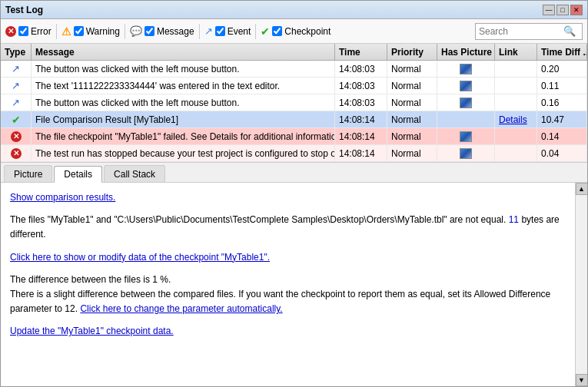 This screenshot has width=588, height=387. Describe the element at coordinates (220, 31) in the screenshot. I see `event-checkbox` at that location.